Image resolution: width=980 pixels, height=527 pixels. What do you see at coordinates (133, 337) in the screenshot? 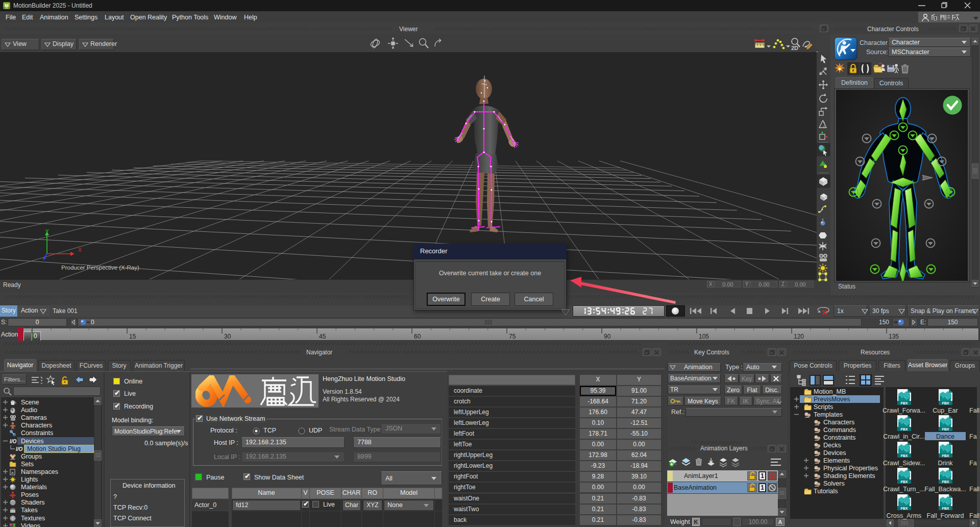
I see `svg-text: 15` at bounding box center [133, 337].